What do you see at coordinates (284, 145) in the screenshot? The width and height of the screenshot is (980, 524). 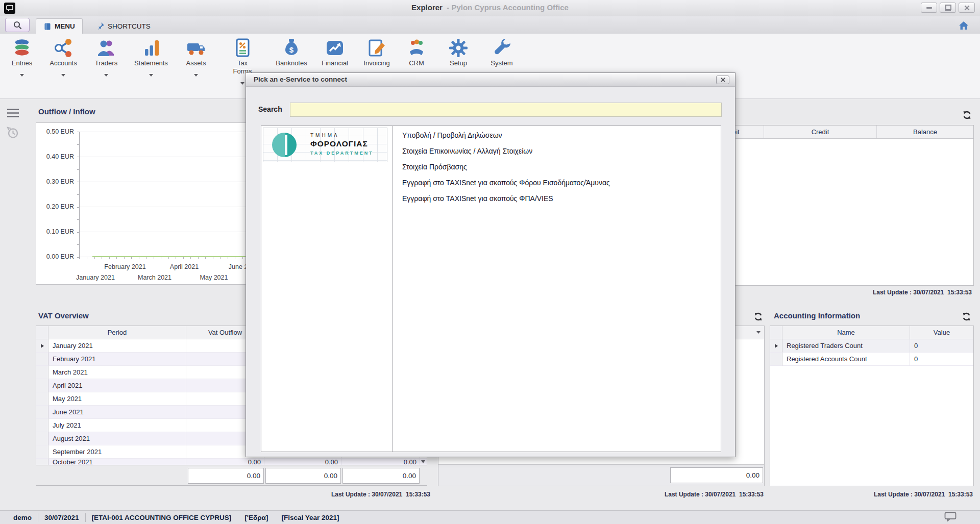 I see `tax-department-logo-mark` at bounding box center [284, 145].